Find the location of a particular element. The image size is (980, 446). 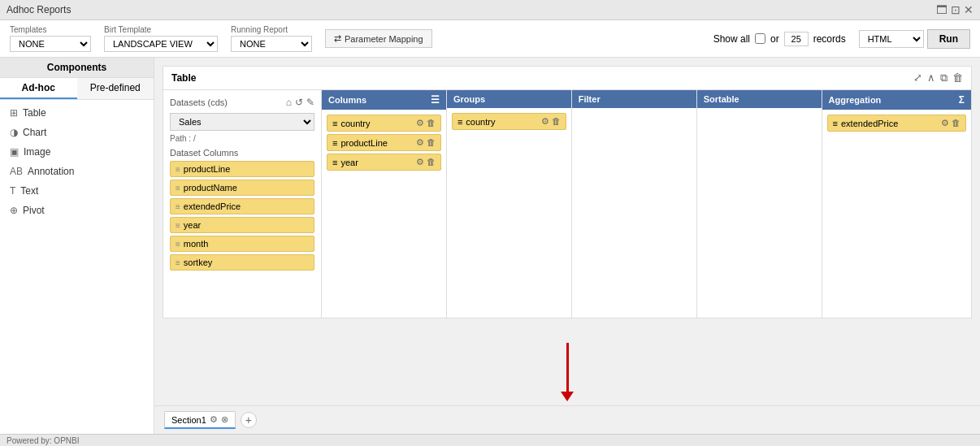

col-sortkey: ≡ sortkey is located at coordinates (242, 262).